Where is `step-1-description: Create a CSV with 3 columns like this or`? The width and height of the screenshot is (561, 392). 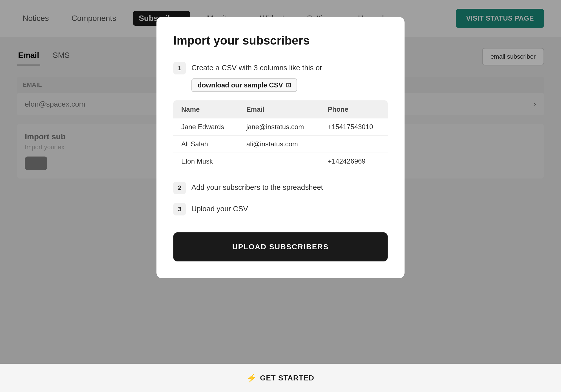 step-1-description: Create a CSV with 3 columns like this or is located at coordinates (257, 68).